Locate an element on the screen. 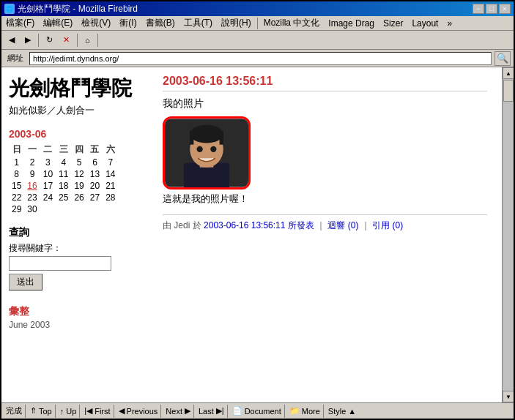 Image resolution: width=515 pixels, height=420 pixels. menu-tools: 工具(T) is located at coordinates (198, 23).